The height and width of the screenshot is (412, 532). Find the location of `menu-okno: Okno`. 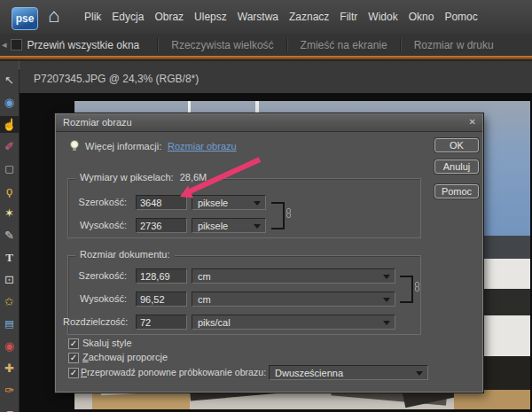

menu-okno: Okno is located at coordinates (422, 17).